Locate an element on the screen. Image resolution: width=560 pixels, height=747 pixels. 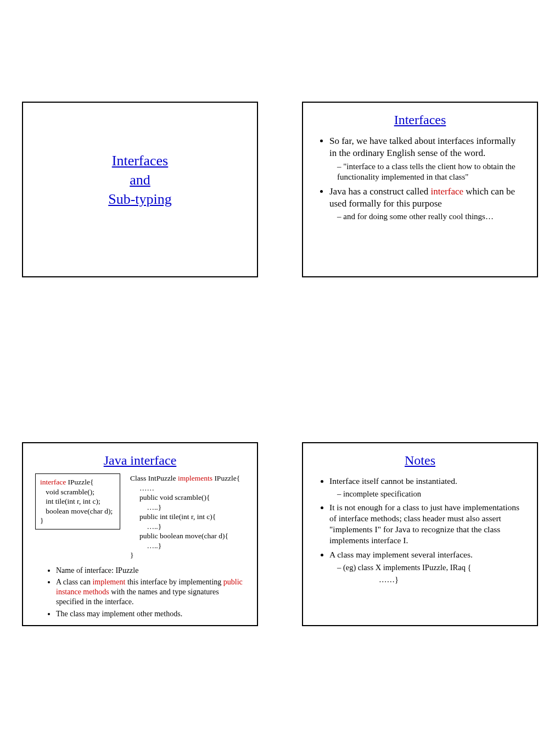
sub-bullets: incomplete specification is located at coordinates (427, 494).